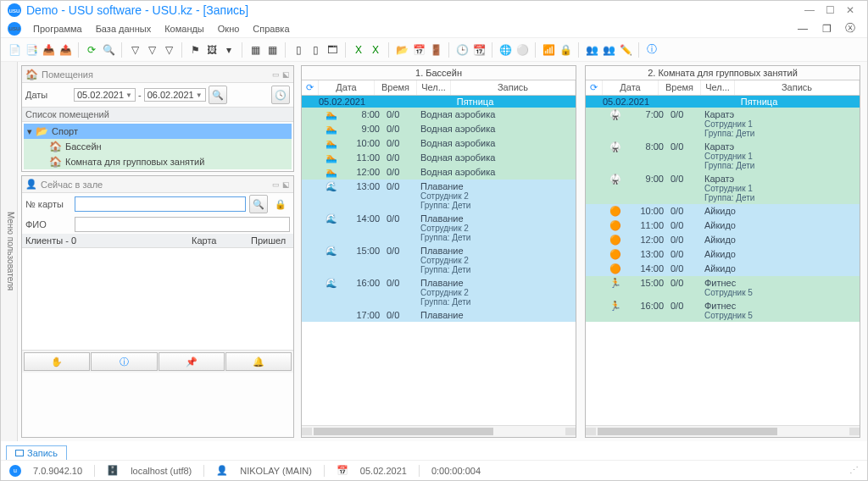 This screenshot has width=868, height=481. I want to click on maximize-button: ☐, so click(830, 10).